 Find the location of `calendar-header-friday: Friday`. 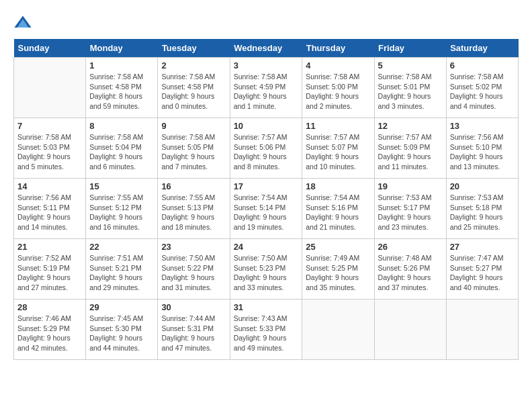

calendar-header-friday: Friday is located at coordinates (410, 48).